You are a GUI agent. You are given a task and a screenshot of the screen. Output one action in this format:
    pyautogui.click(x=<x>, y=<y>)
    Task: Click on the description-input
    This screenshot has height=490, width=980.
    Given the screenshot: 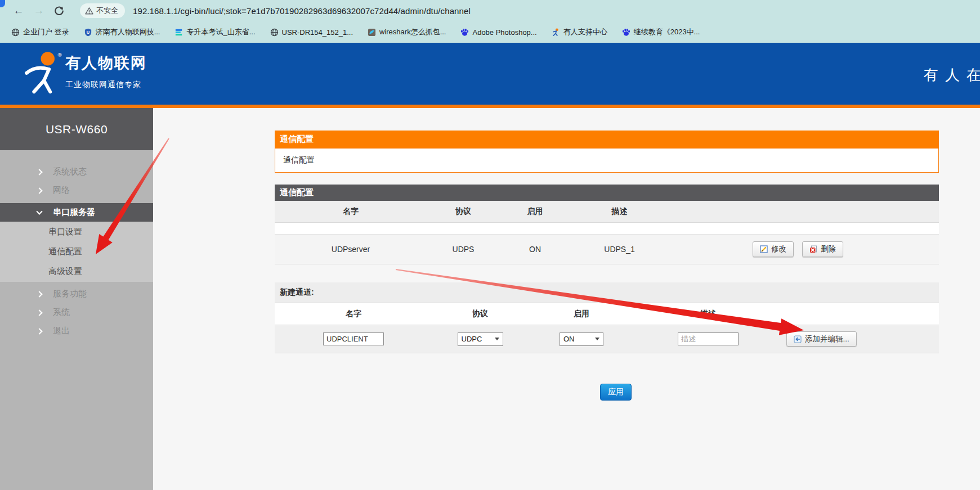 What is the action you would take?
    pyautogui.click(x=708, y=339)
    